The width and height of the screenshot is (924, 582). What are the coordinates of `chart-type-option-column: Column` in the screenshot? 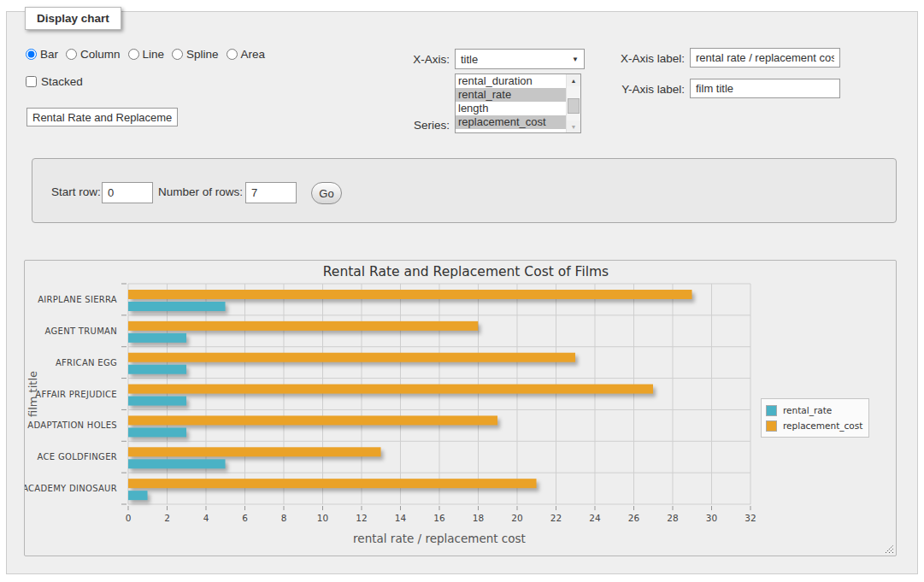 It's located at (93, 55).